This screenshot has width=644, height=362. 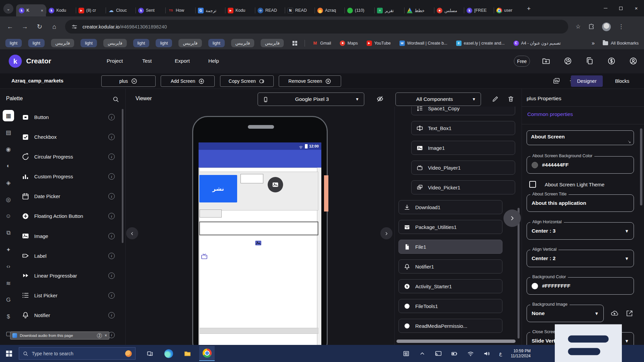 What do you see at coordinates (207, 353) in the screenshot?
I see `chrome-taskbar-button` at bounding box center [207, 353].